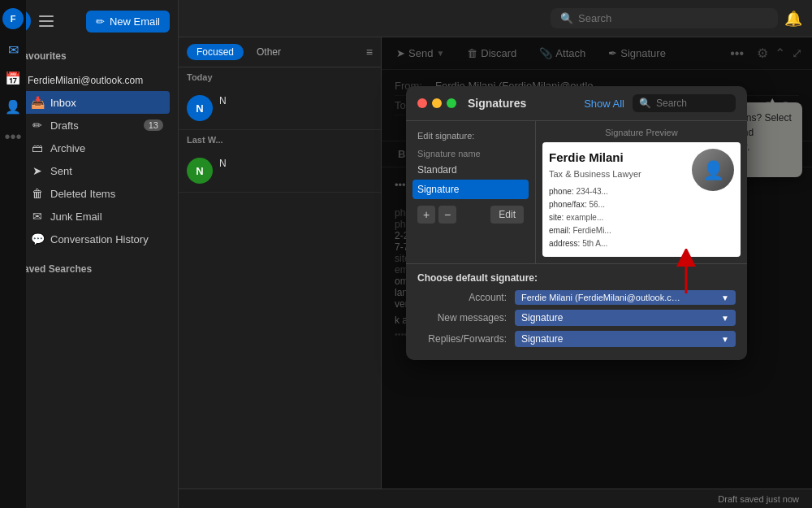 Image resolution: width=812 pixels, height=508 pixels. Describe the element at coordinates (37, 239) in the screenshot. I see `conversation-icon: 💬` at that location.